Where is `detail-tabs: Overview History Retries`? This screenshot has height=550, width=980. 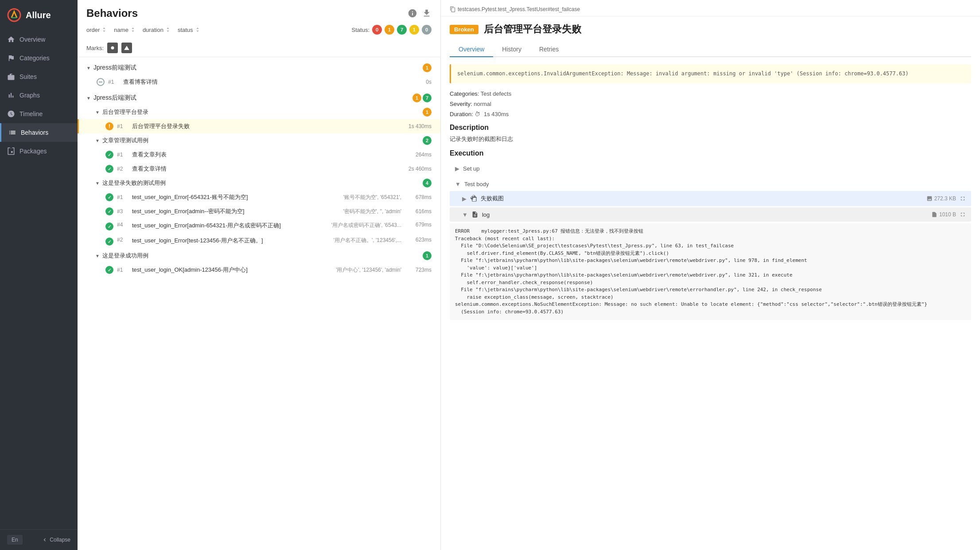
detail-tabs: Overview History Retries is located at coordinates (711, 50).